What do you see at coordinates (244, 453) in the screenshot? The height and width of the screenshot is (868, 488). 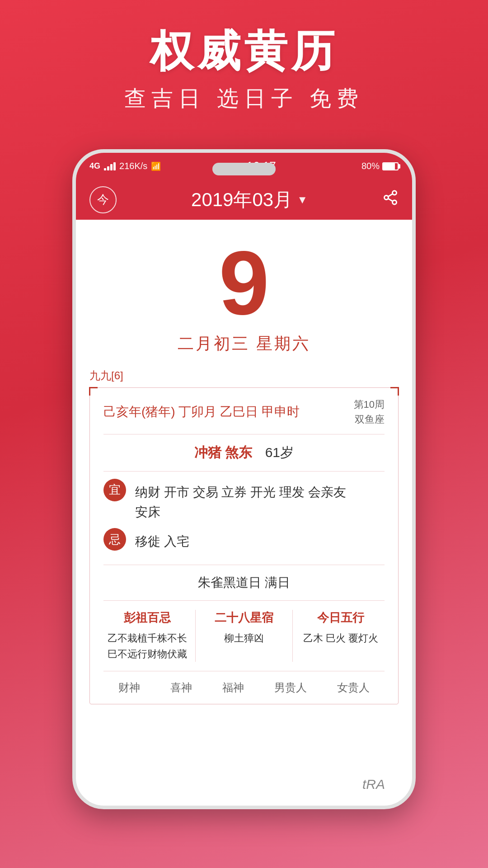 I see `chong-row: 冲猪 煞东 61岁` at bounding box center [244, 453].